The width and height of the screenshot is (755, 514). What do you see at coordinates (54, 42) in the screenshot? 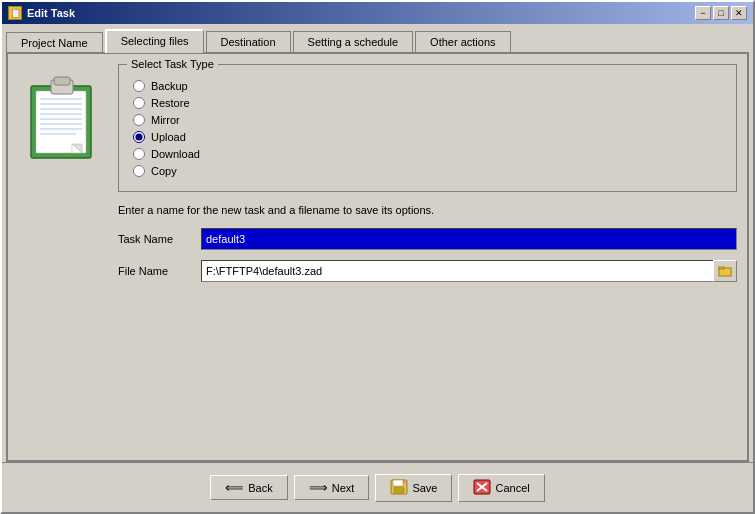
I see `tab-project-name: Project Name` at bounding box center [54, 42].